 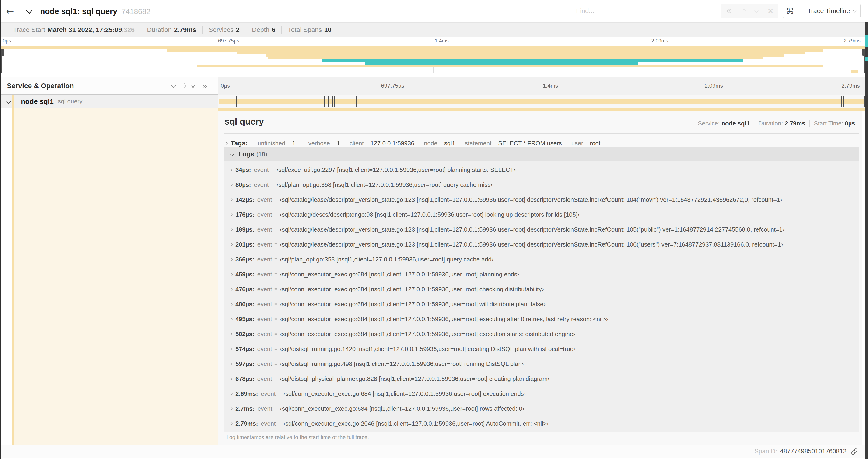 What do you see at coordinates (174, 86) in the screenshot?
I see `collapse-one-icon` at bounding box center [174, 86].